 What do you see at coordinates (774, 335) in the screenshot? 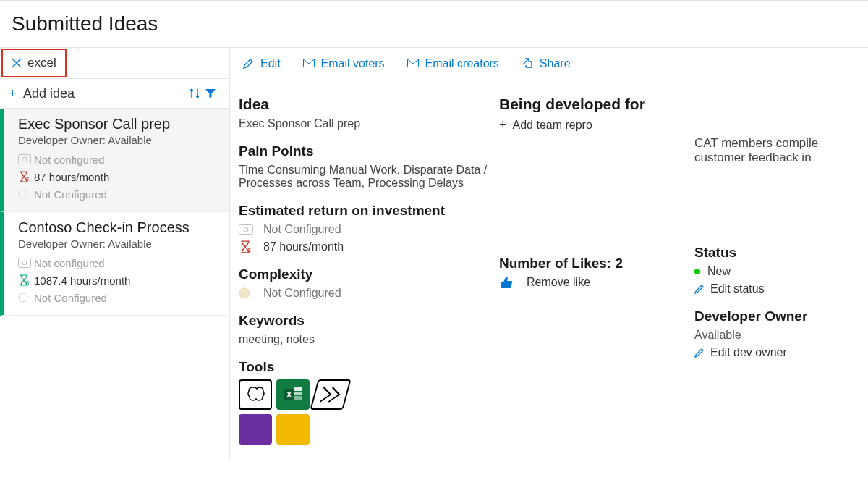
I see `dev-owner-value: Available` at bounding box center [774, 335].